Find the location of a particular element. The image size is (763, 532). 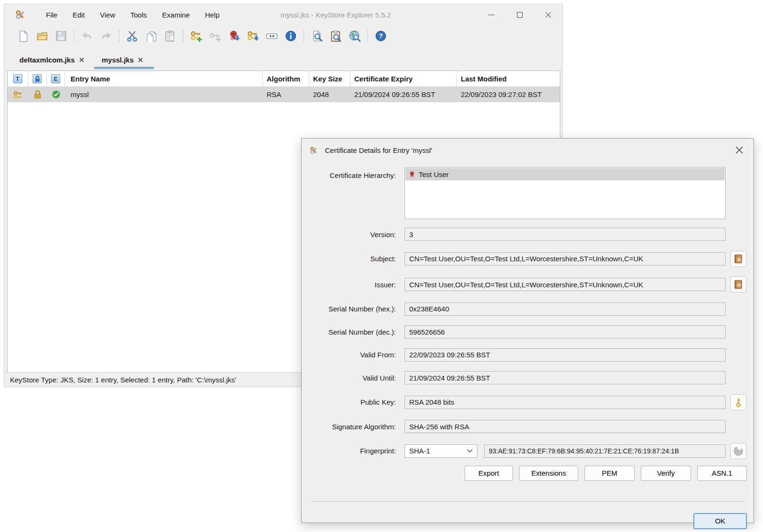

serial-hex-label: Serial Number (hex.): is located at coordinates (351, 309).